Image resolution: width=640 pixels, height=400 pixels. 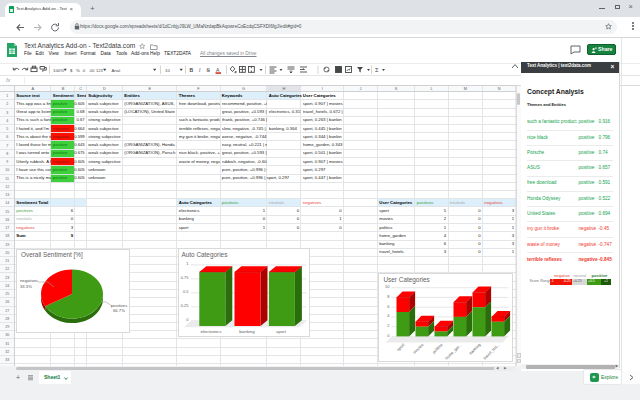 What do you see at coordinates (7, 129) in the screenshot?
I see `svg-text: 5` at bounding box center [7, 129].